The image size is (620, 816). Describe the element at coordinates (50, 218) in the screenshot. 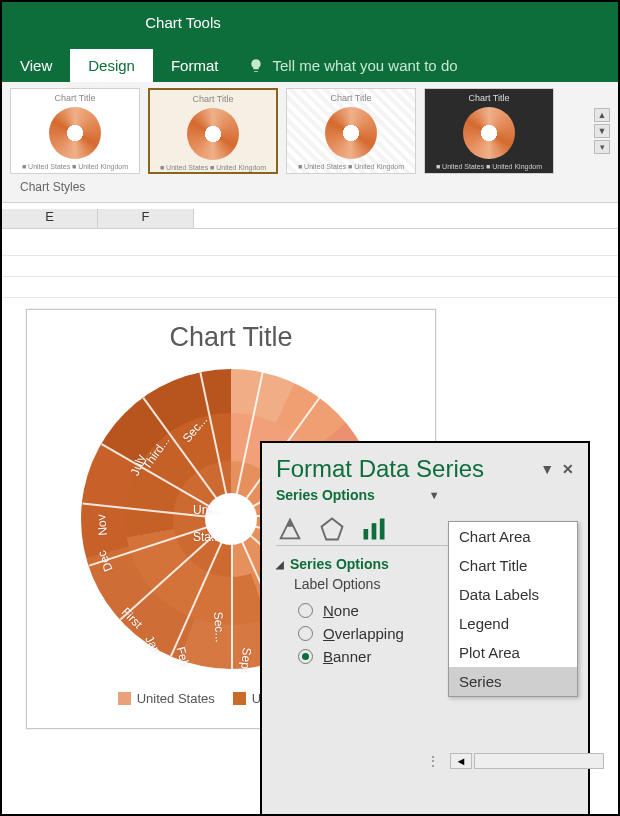

I see `col-header-e: E` at that location.